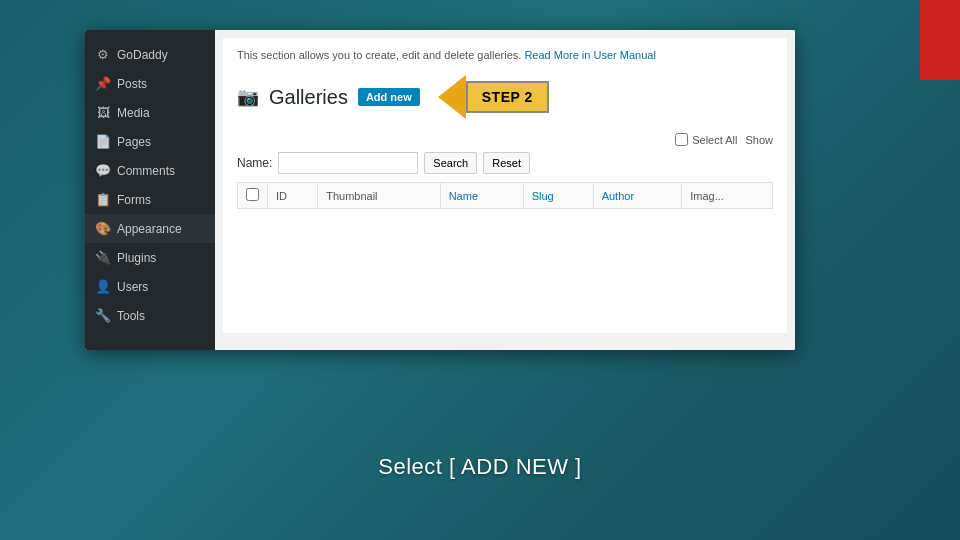 This screenshot has height=540, width=960. I want to click on search-button: Search, so click(450, 163).